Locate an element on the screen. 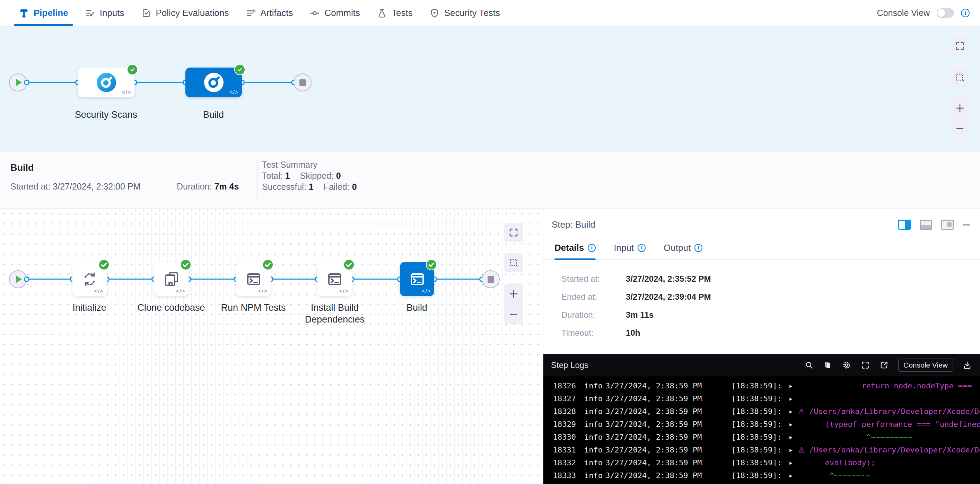 The image size is (980, 484). tab-label: Commits is located at coordinates (342, 13).